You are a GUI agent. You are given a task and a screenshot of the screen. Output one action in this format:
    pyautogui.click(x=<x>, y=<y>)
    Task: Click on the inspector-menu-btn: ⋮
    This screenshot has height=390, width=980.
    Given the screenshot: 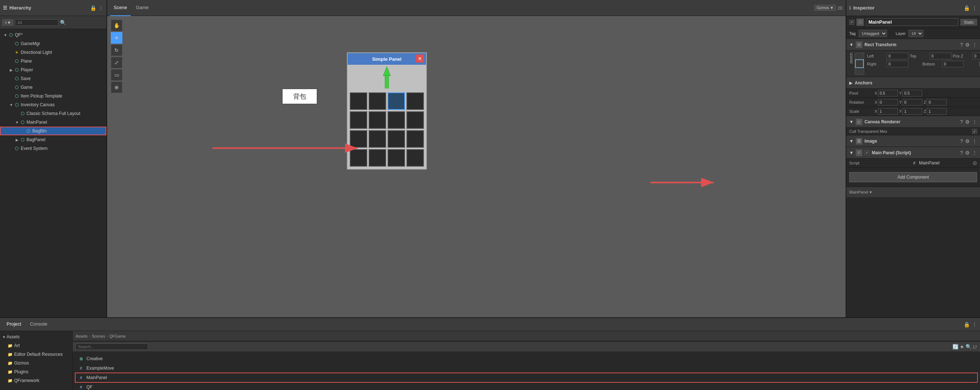 What is the action you would take?
    pyautogui.click(x=975, y=8)
    